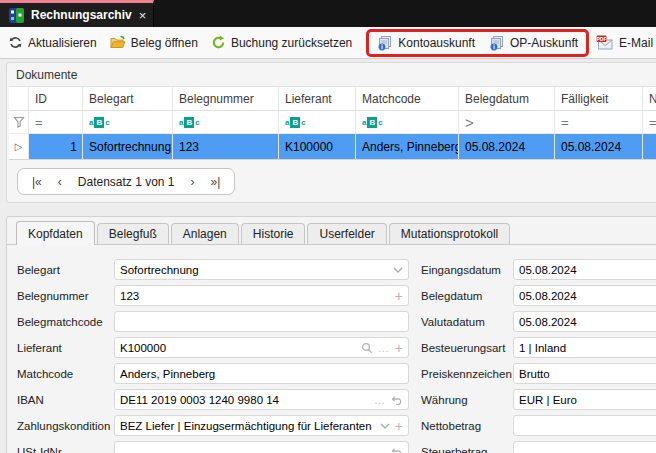 Image resolution: width=656 pixels, height=453 pixels. What do you see at coordinates (37, 182) in the screenshot?
I see `nav-first-button: |«` at bounding box center [37, 182].